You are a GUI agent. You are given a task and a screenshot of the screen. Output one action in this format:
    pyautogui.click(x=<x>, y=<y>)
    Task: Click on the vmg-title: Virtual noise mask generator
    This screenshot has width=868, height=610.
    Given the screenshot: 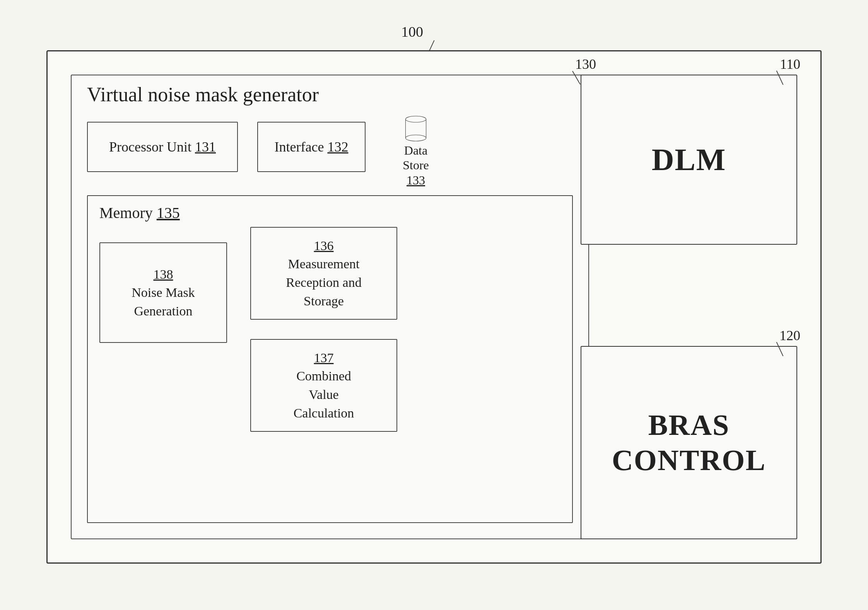 What is the action you would take?
    pyautogui.click(x=203, y=94)
    